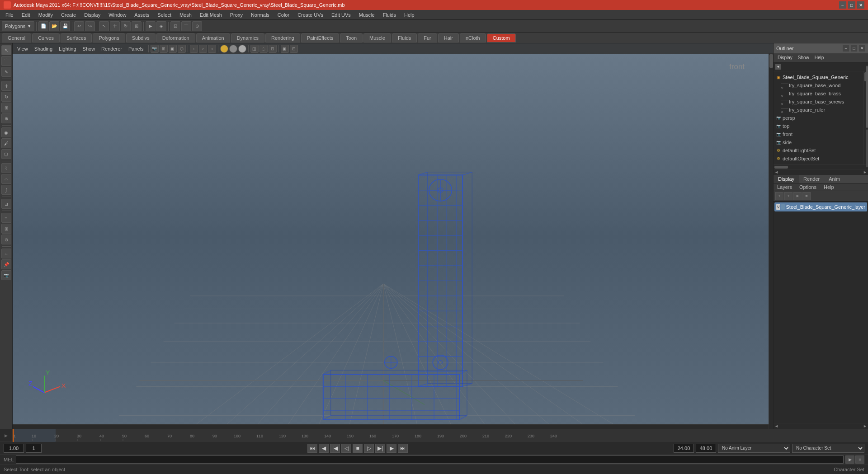 Image resolution: width=868 pixels, height=474 pixels. I want to click on vp-light-btn3, so click(242, 49).